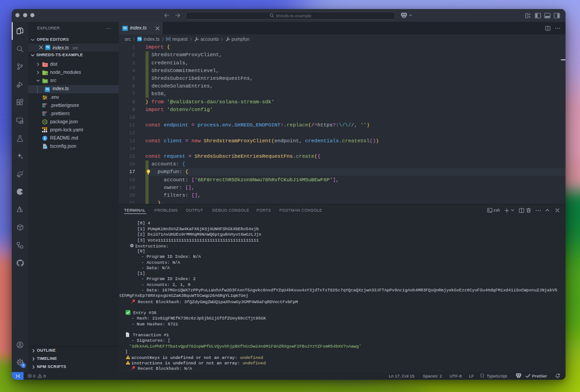 The height and width of the screenshot is (392, 580). I want to click on svg-text: JS, so click(45, 122).